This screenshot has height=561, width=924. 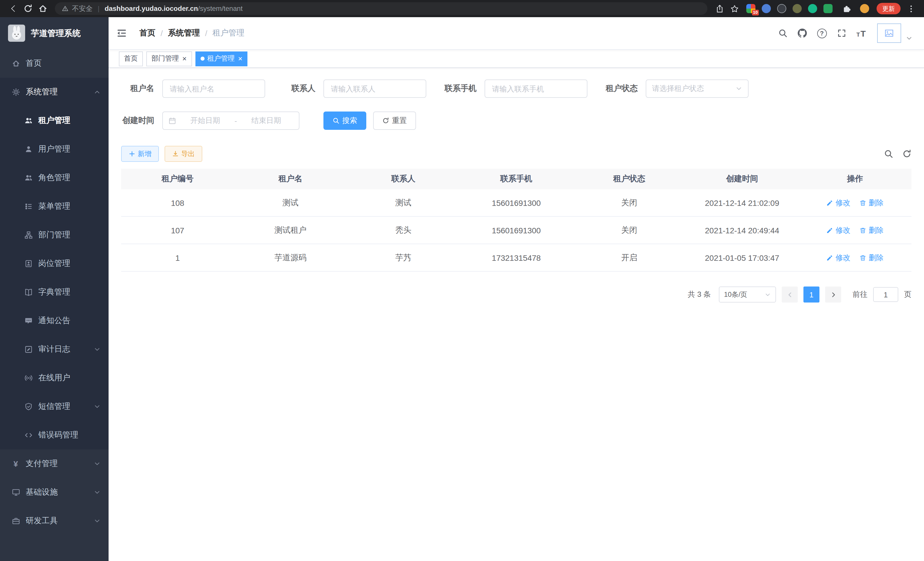 I want to click on search-icon, so click(x=336, y=121).